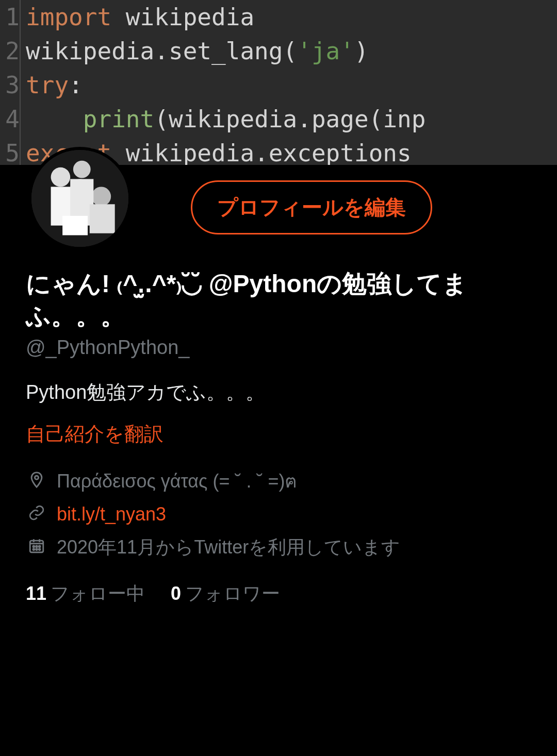 This screenshot has height=756, width=557. I want to click on location-icon, so click(37, 480).